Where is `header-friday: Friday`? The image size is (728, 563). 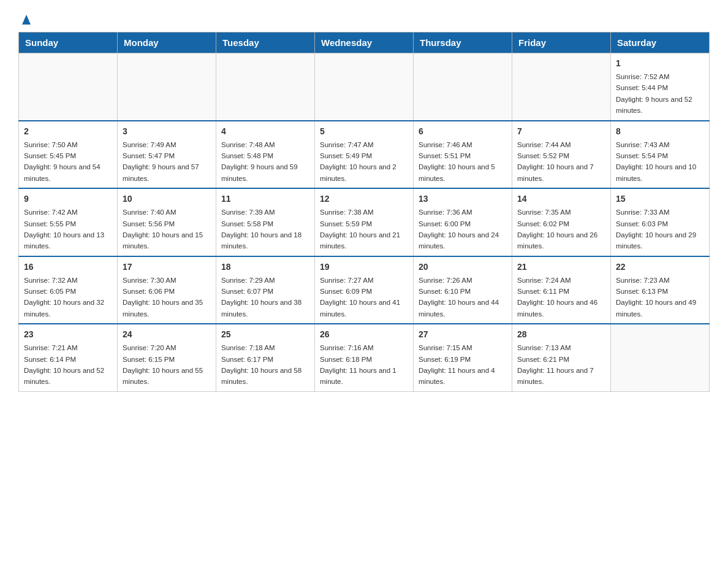 header-friday: Friday is located at coordinates (561, 43).